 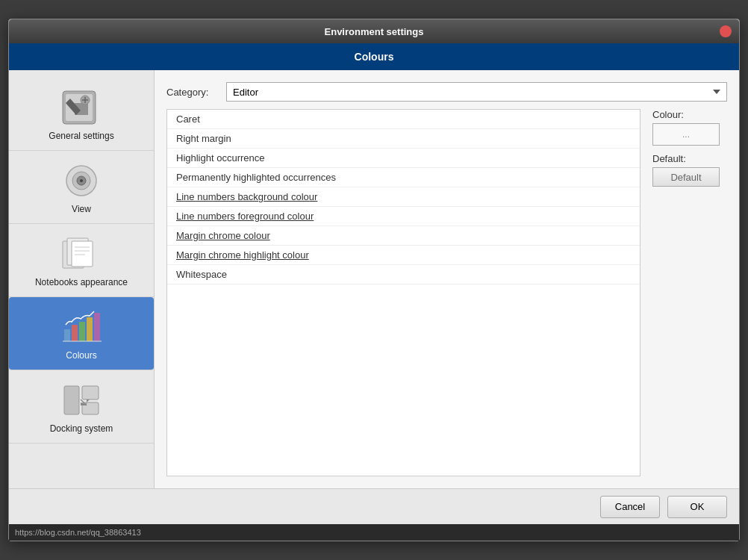 What do you see at coordinates (403, 236) in the screenshot?
I see `list-item-margin-chrome: Margin chrome colour` at bounding box center [403, 236].